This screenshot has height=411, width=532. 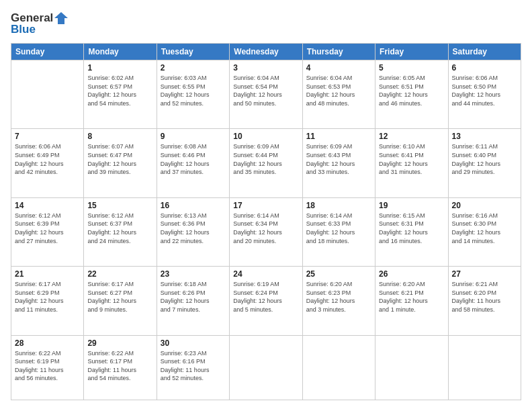 I want to click on day-number: 7, so click(x=47, y=136).